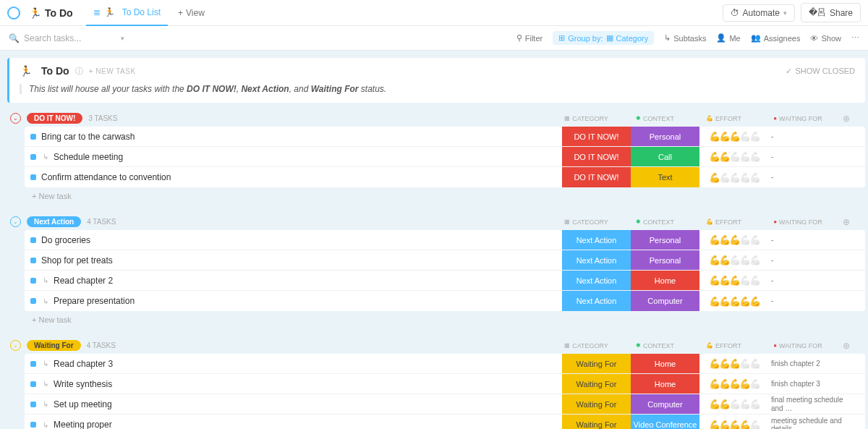 Image resolution: width=868 pixels, height=429 pixels. Describe the element at coordinates (820, 71) in the screenshot. I see `show-closed-button: ✓ SHOW CLOSED` at that location.